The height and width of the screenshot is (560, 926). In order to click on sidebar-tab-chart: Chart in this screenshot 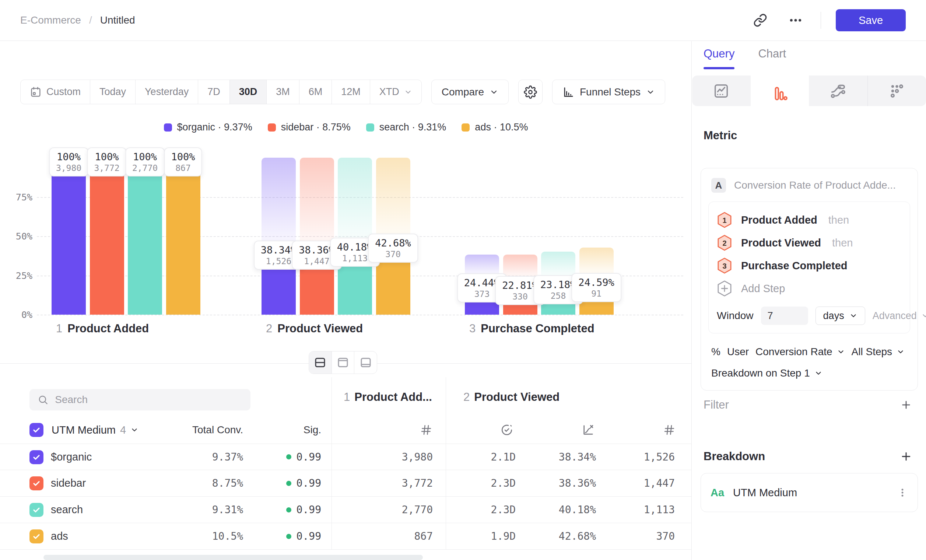, I will do `click(772, 58)`.